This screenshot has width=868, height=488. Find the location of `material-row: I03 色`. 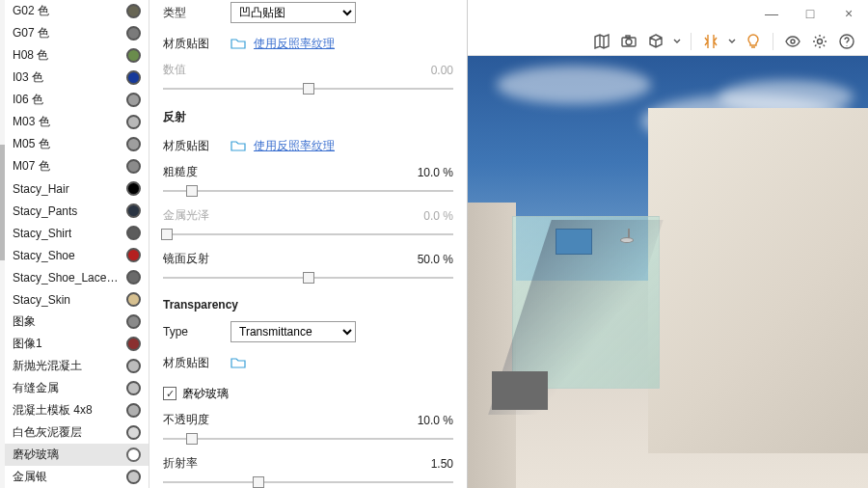

material-row: I03 色 is located at coordinates (77, 77).